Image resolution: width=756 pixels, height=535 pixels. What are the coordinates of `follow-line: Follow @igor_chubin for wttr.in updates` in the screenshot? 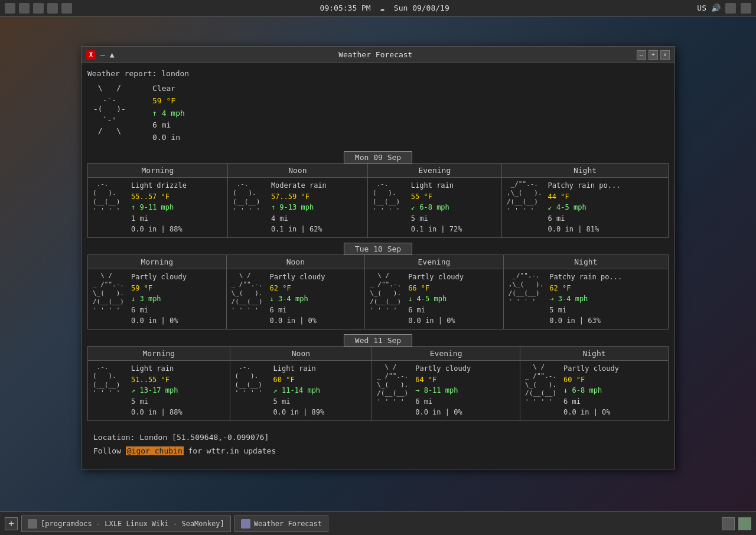 It's located at (378, 451).